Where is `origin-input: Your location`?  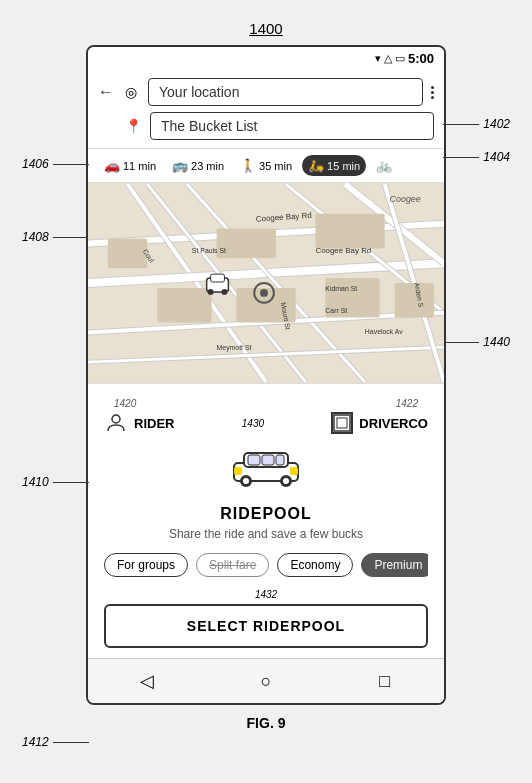
origin-input: Your location is located at coordinates (286, 92).